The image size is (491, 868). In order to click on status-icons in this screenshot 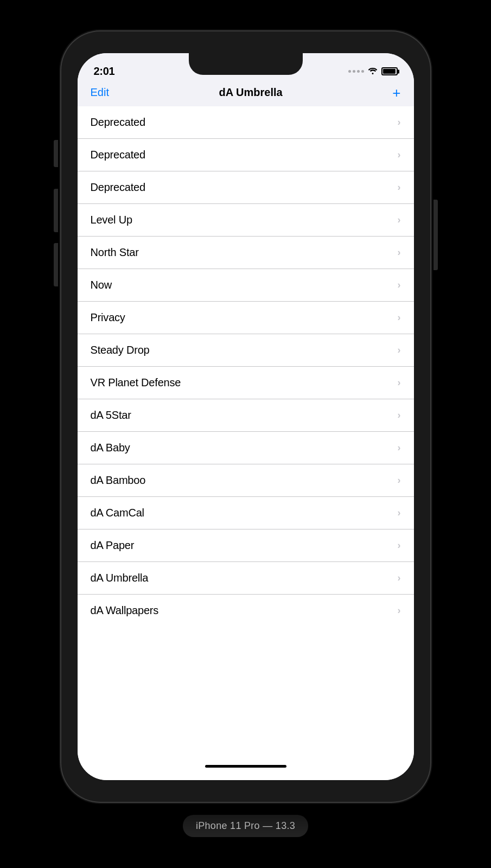, I will do `click(373, 72)`.